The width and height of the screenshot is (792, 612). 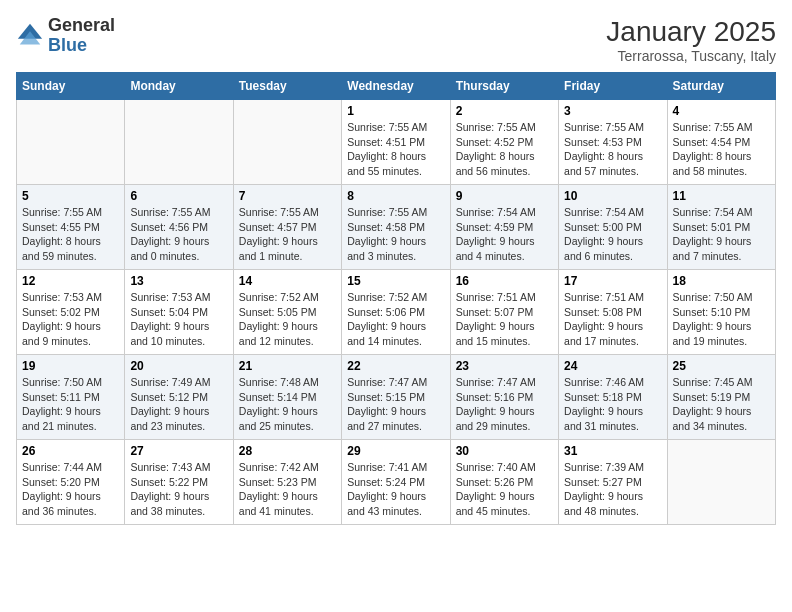 I want to click on calendar-cell: 24Sunrise: 7:46 AM Sunset: 5:18 PM Dayli…, so click(x=613, y=398).